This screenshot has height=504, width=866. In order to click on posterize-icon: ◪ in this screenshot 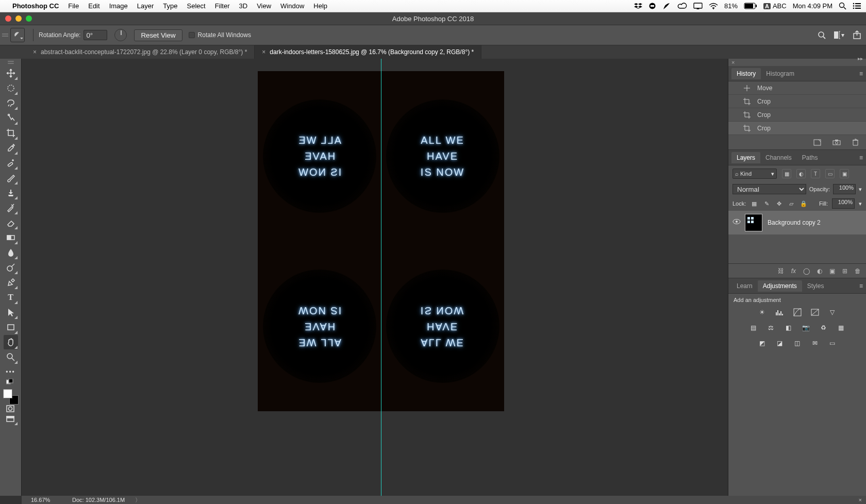, I will do `click(780, 343)`.